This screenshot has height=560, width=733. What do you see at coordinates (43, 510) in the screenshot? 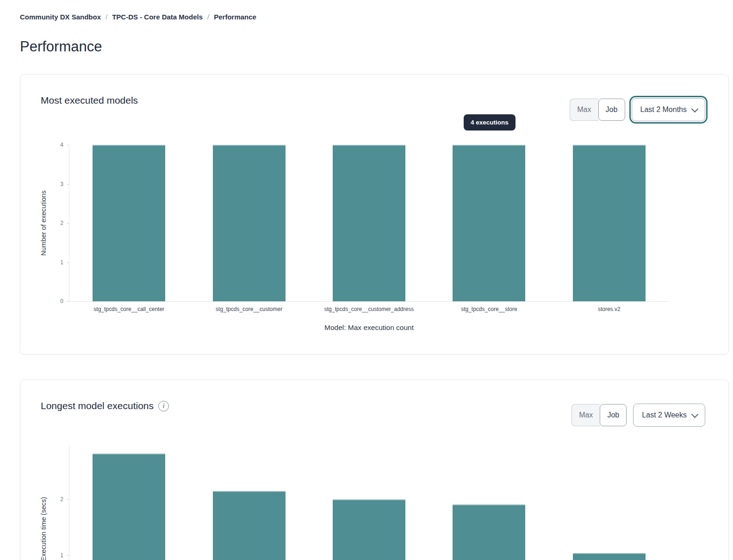
I see `y-axis-title: Execution time (secs)` at bounding box center [43, 510].